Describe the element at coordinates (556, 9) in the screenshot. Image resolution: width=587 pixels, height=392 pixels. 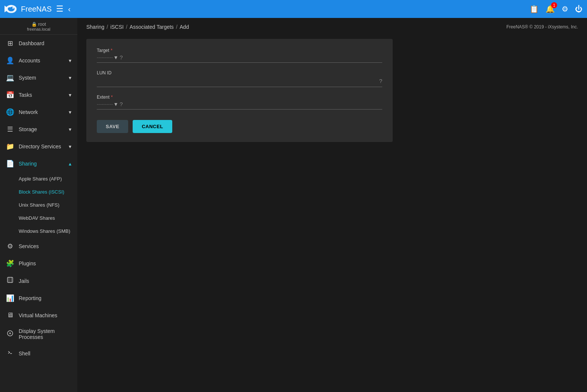
I see `topbar-right: 📋 🔔 1 ⚙ ⏻` at that location.